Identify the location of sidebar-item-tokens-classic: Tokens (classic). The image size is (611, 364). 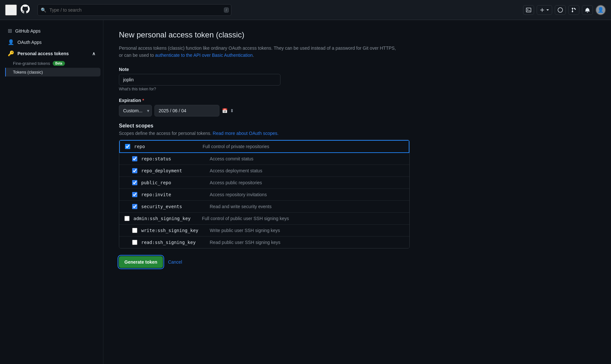
(53, 72).